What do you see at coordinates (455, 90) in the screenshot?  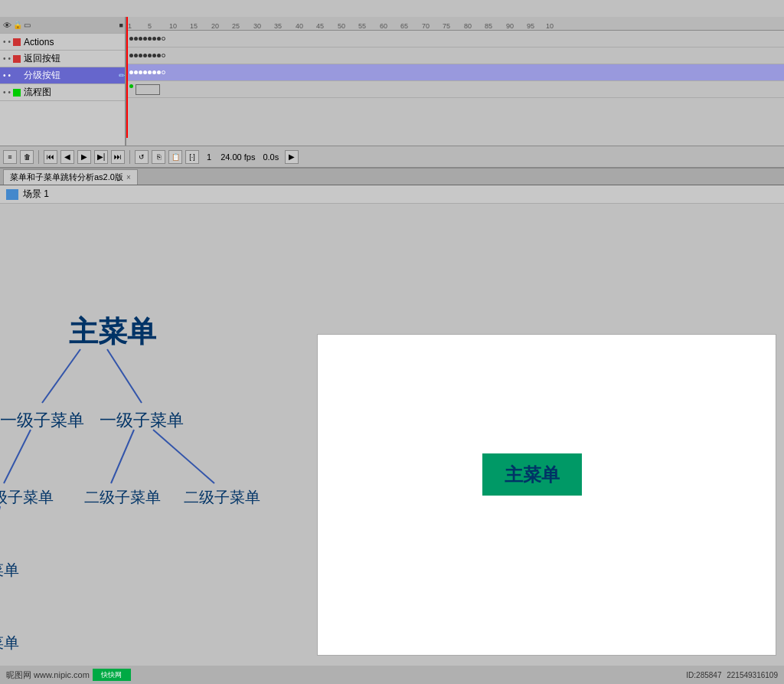 I see `frame-row-flow` at bounding box center [455, 90].